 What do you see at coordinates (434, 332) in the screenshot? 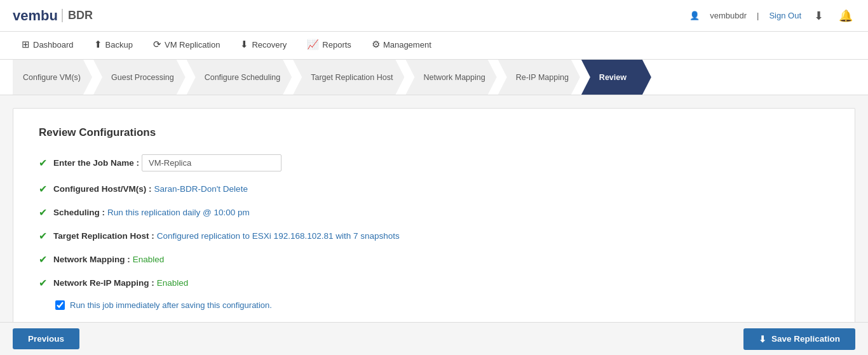
I see `footer-bar: Previous ⬇ Save Replication` at bounding box center [434, 332].